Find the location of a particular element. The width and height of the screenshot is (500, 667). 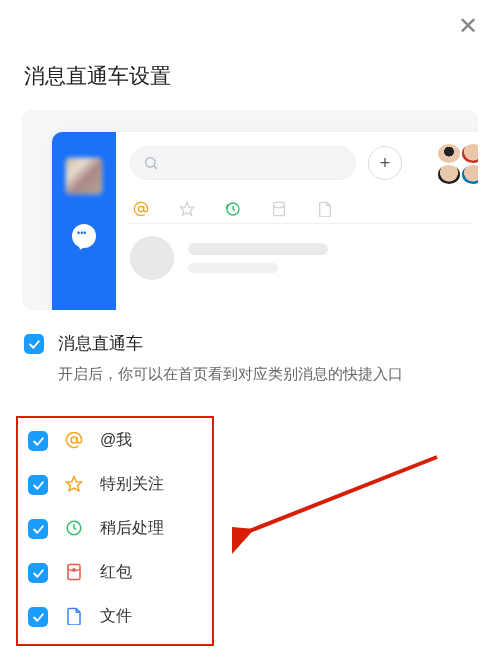

annotation-arrow is located at coordinates (337, 512).